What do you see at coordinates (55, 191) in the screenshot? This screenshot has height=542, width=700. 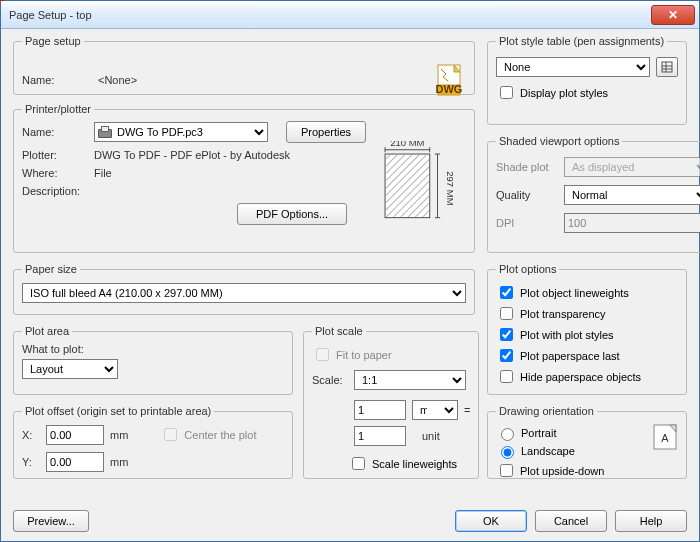 I see `description-label: Description:` at bounding box center [55, 191].